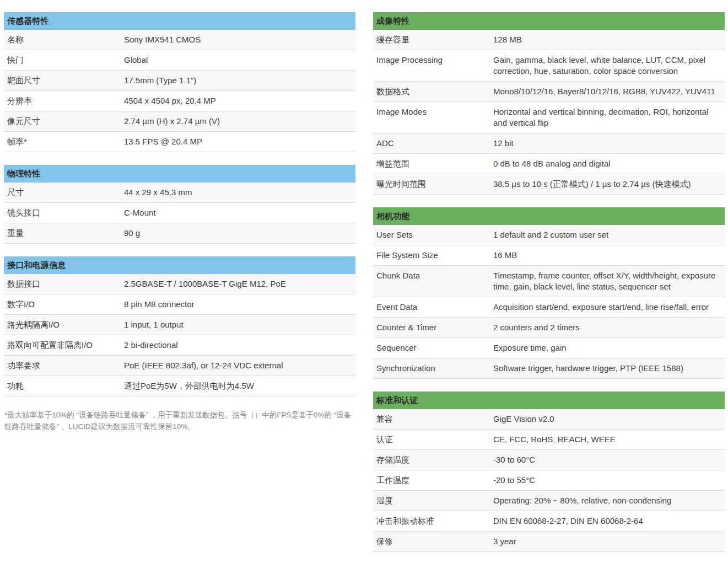  I want to click on spec-label: Image Processing, so click(433, 66).